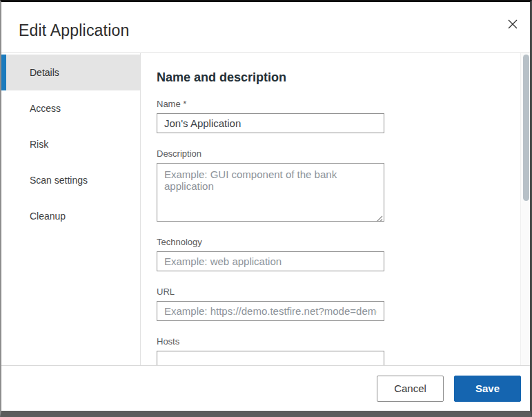 This screenshot has height=417, width=532. What do you see at coordinates (70, 72) in the screenshot?
I see `sidebar-item-details: Details` at bounding box center [70, 72].